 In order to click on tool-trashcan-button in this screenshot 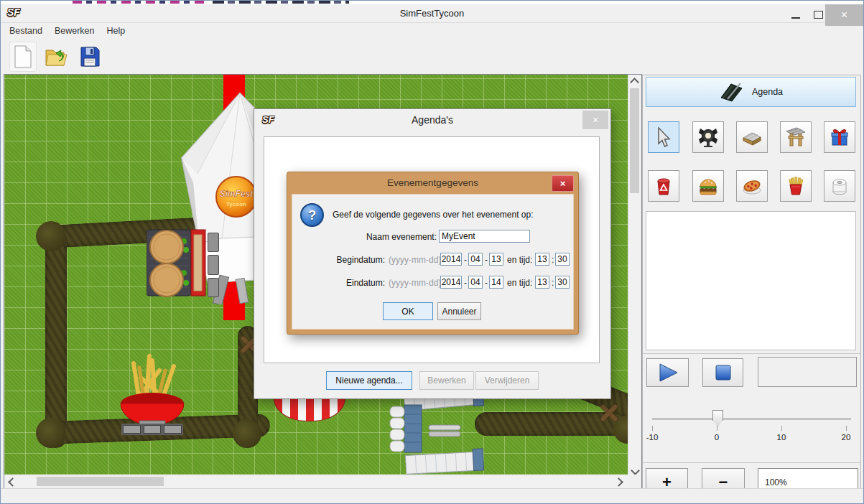, I will do `click(664, 186)`.